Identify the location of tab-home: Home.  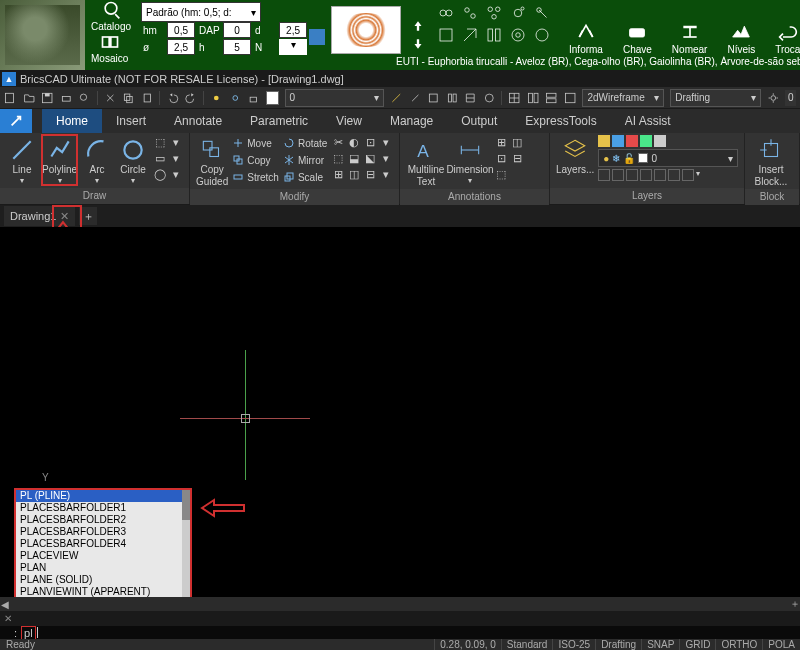
(72, 121).